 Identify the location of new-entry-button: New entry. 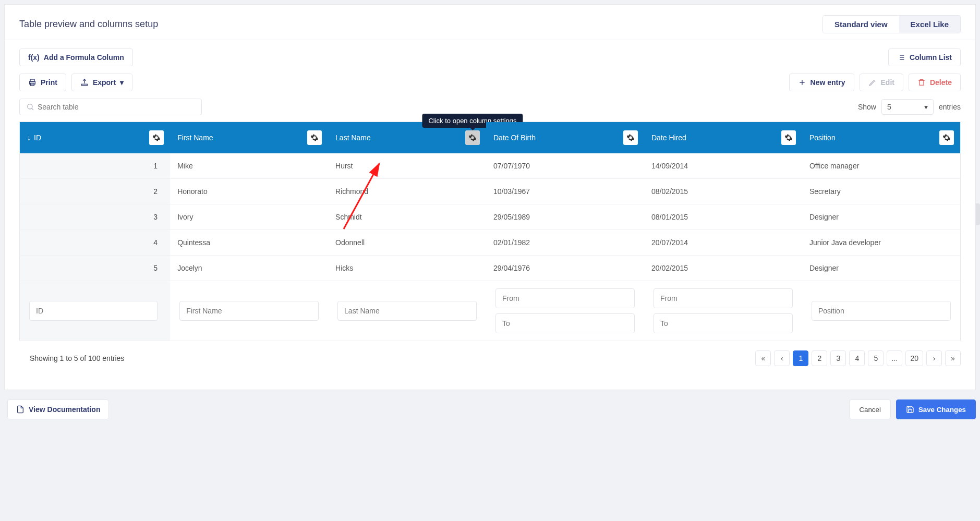
(822, 82).